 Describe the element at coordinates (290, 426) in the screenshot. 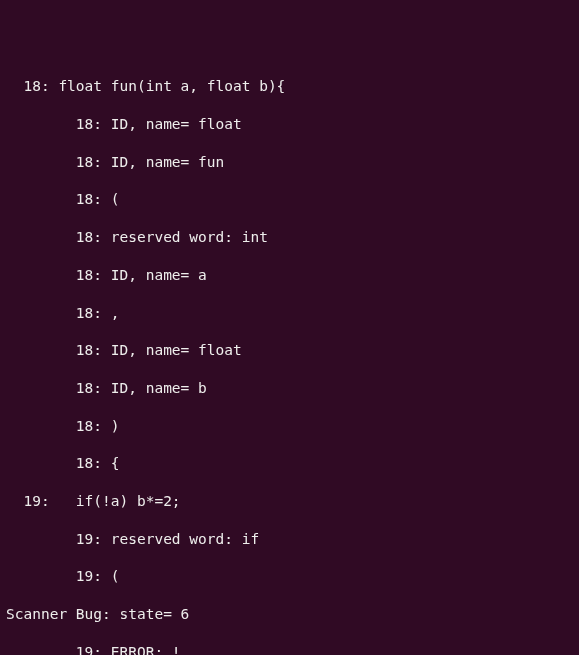

I see `terminal-line: 18: )` at that location.